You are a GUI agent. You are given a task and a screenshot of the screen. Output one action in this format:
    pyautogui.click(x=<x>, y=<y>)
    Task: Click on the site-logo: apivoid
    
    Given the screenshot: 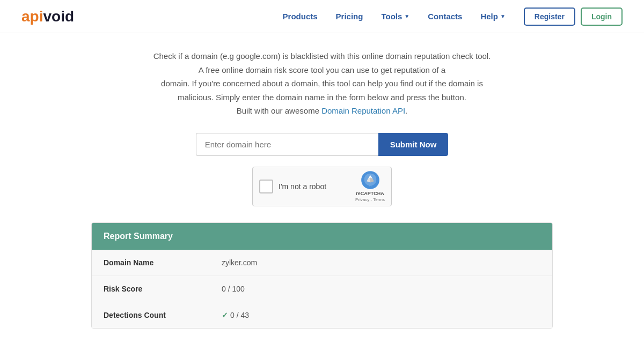 What is the action you would take?
    pyautogui.click(x=48, y=17)
    